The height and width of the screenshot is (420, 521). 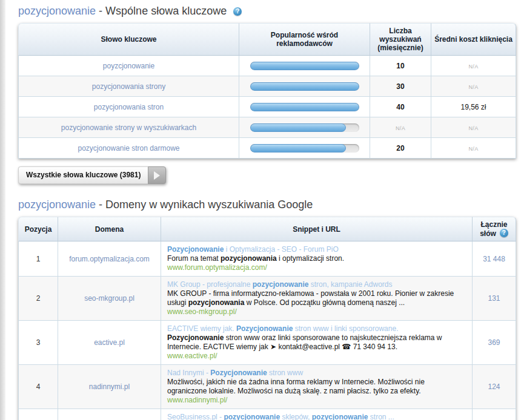 I want to click on position-cell: 4, so click(x=38, y=387).